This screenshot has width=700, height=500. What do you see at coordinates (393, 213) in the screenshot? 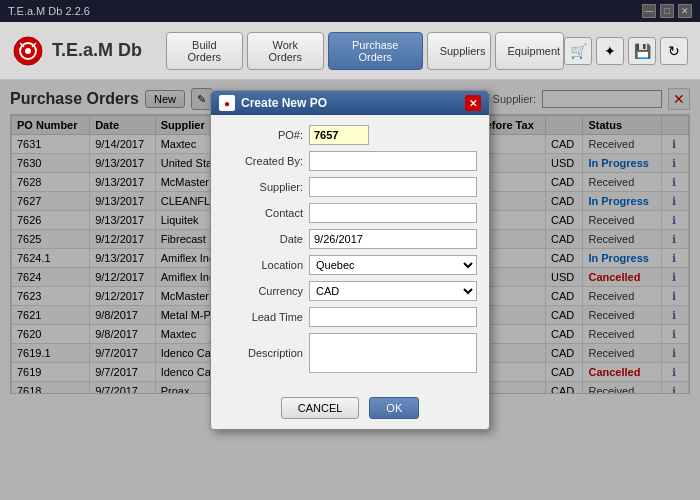
I see `contact-input` at bounding box center [393, 213].